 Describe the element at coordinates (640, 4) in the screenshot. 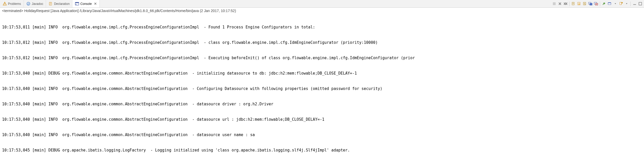

I see `maximize-view-button` at that location.